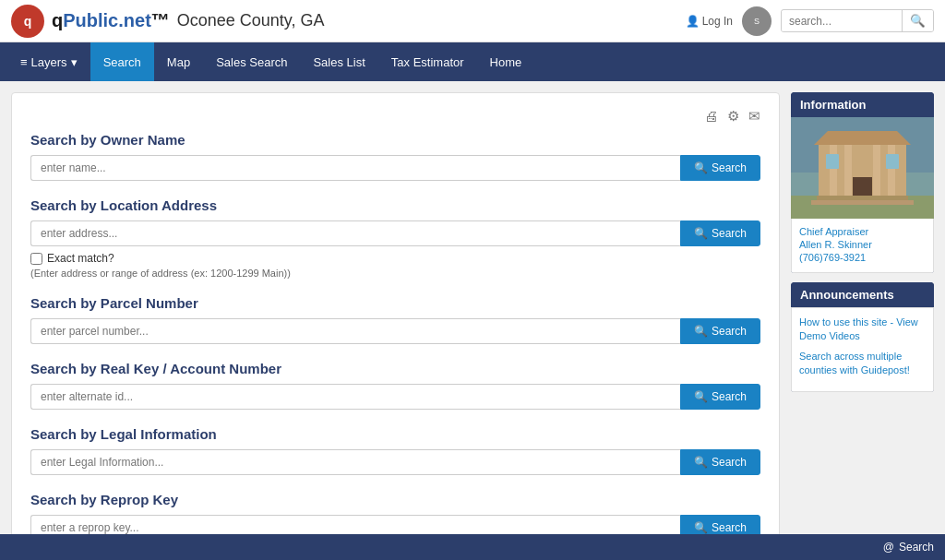 The height and width of the screenshot is (560, 945). What do you see at coordinates (718, 21) in the screenshot?
I see `login-label: Log In` at bounding box center [718, 21].